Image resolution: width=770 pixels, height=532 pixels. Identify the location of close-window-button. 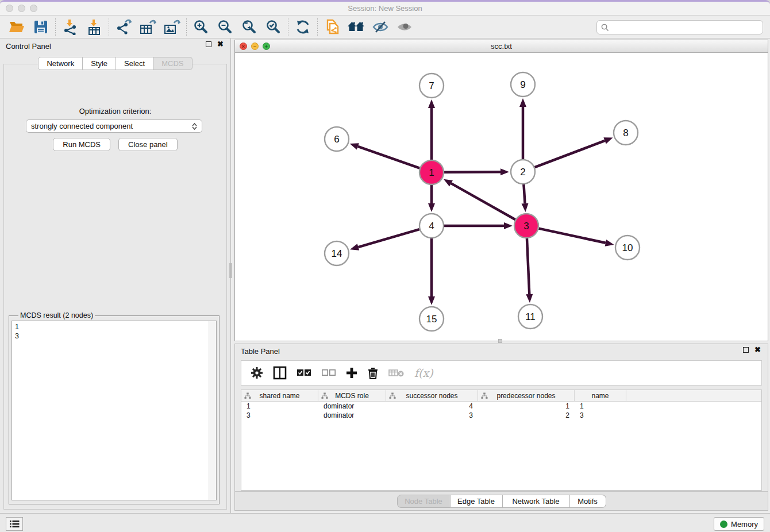
(9, 8).